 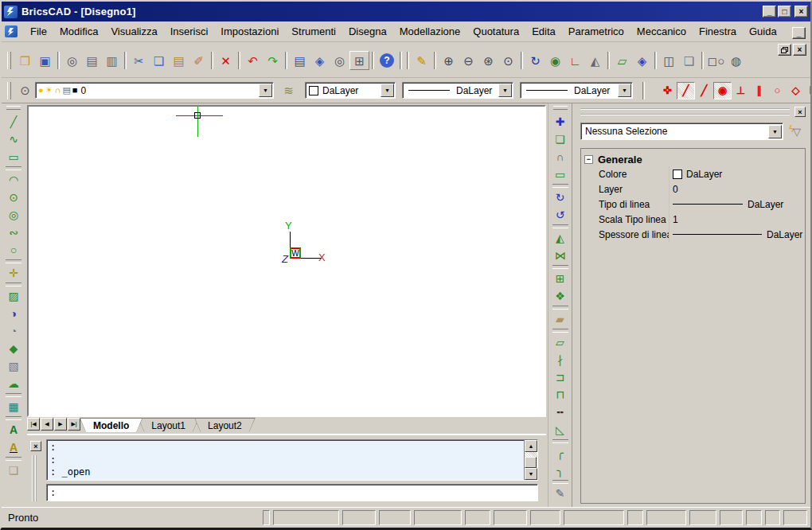 What do you see at coordinates (531, 460) in the screenshot?
I see `scrollbar-track` at bounding box center [531, 460].